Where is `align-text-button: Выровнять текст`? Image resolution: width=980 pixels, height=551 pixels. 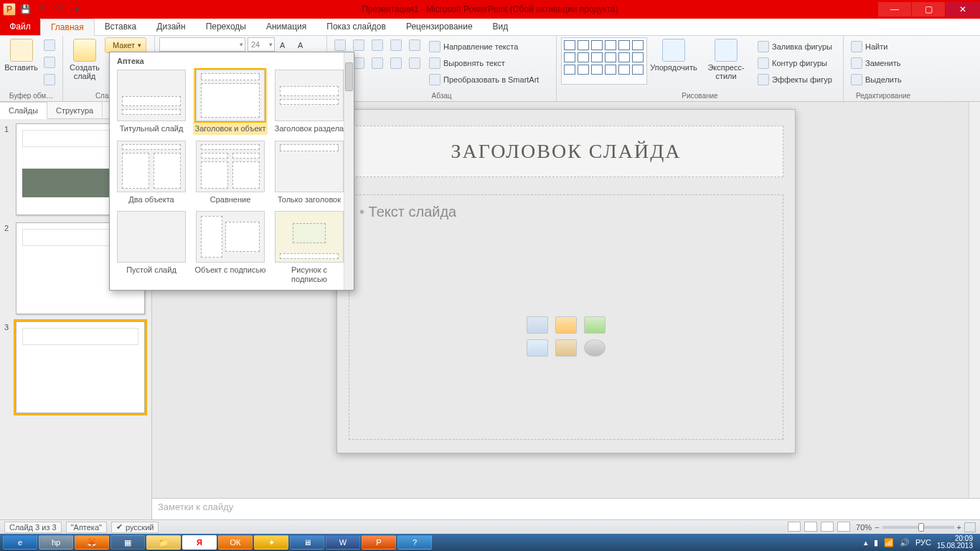
align-text-button: Выровнять текст is located at coordinates (484, 63).